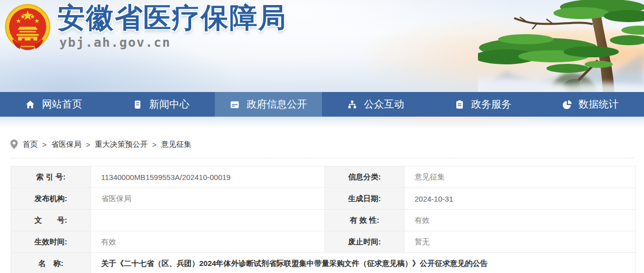 The height and width of the screenshot is (273, 644). What do you see at coordinates (352, 105) in the screenshot?
I see `interaction-icon` at bounding box center [352, 105].